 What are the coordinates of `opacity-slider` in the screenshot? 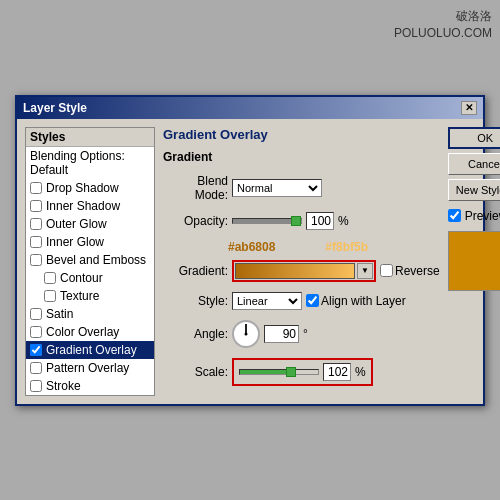 It's located at (267, 221).